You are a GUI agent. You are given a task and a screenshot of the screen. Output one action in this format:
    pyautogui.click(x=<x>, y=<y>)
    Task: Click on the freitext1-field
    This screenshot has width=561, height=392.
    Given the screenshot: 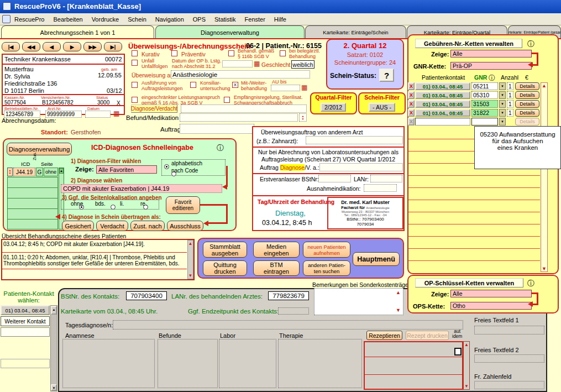 What is the action you would take?
    pyautogui.click(x=510, y=330)
    